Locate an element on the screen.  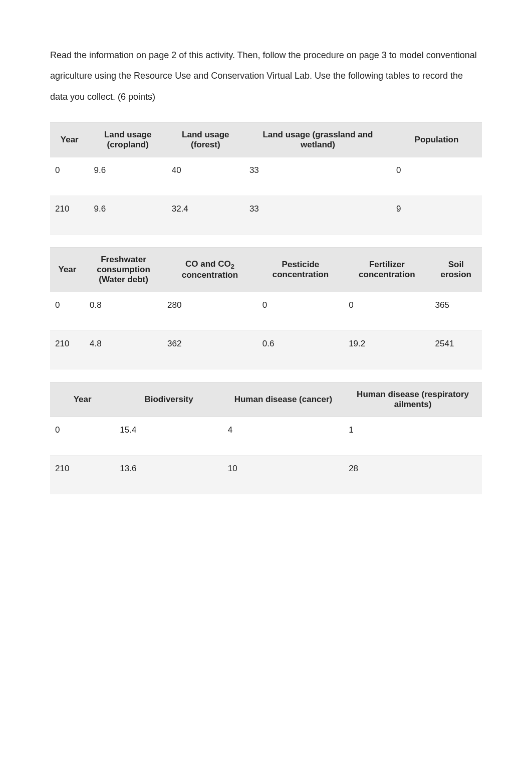
table-header-row: Year Land usage (cropland) Land usage (f… is located at coordinates (266, 140).